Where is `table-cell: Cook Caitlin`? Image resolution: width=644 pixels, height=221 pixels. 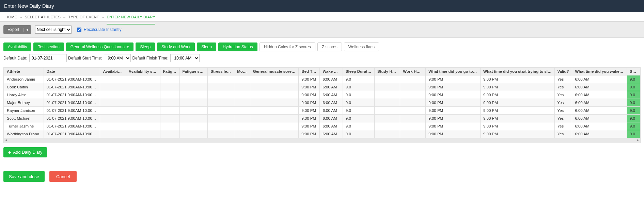
table-cell: Cook Caitlin is located at coordinates (24, 87).